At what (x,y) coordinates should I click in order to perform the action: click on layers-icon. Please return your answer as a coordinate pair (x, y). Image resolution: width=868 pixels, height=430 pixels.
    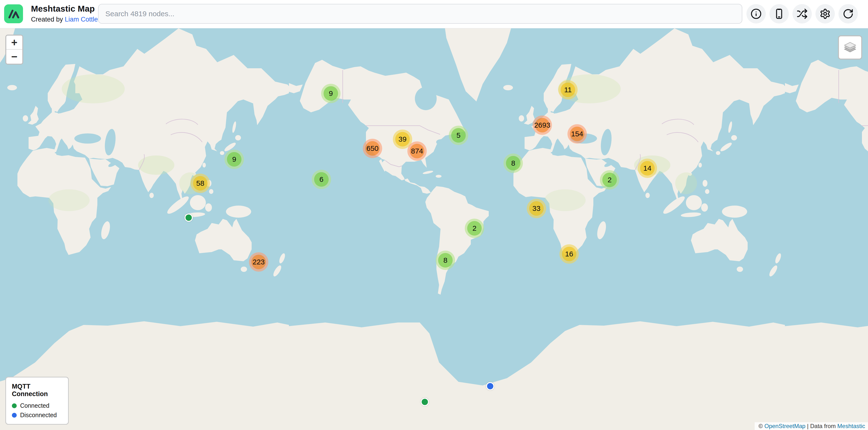
    Looking at the image, I should click on (850, 47).